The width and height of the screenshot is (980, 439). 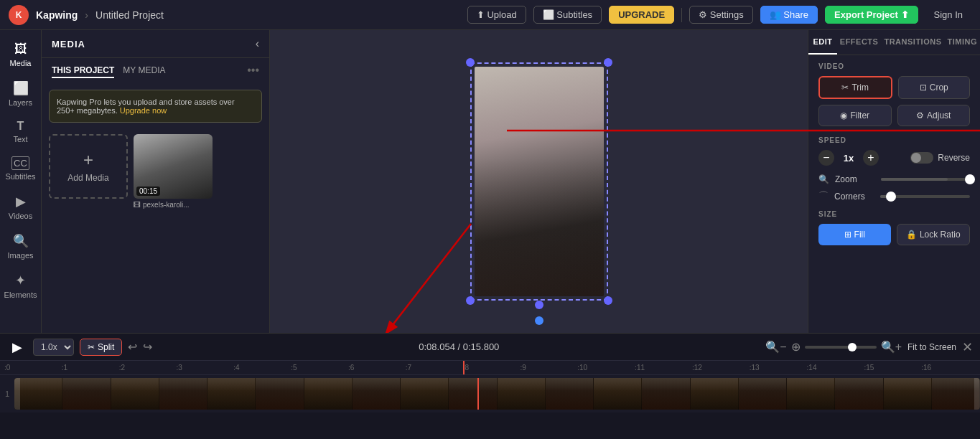 I want to click on sidebar-item-layers: ⬜ Layers, so click(x=21, y=93).